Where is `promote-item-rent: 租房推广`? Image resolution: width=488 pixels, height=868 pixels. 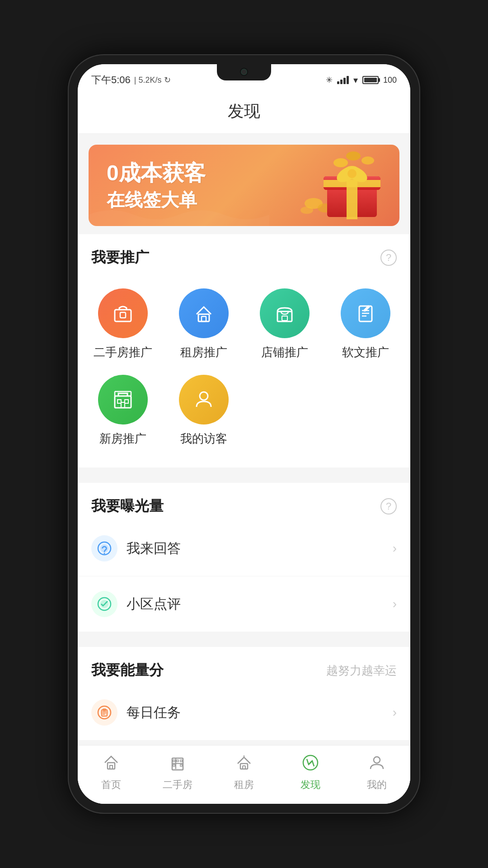
promote-item-rent: 租房推广 is located at coordinates (203, 325).